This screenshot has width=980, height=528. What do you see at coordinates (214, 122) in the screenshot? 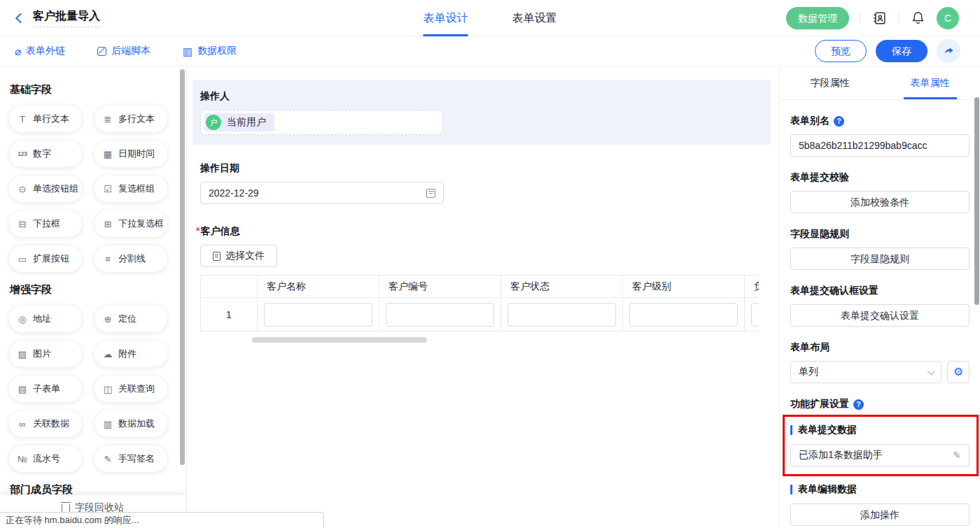
I see `user-tag-icon: 户` at bounding box center [214, 122].